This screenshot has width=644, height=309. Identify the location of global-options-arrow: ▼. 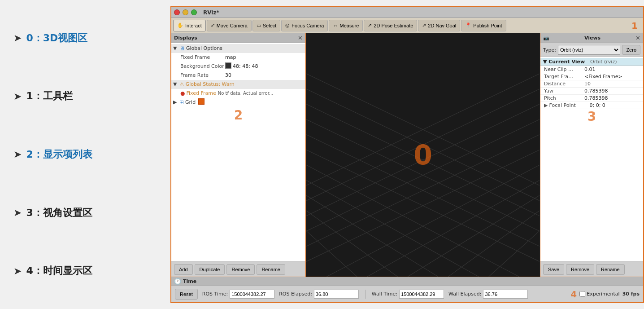
(176, 49).